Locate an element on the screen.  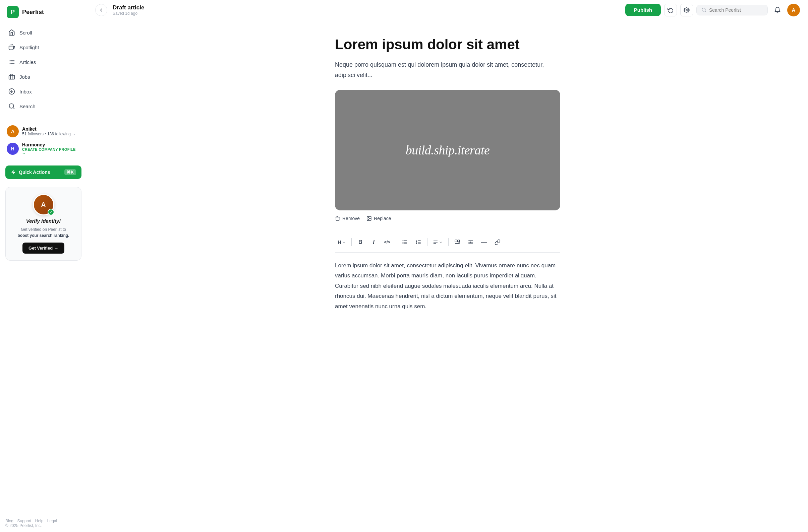
link-button is located at coordinates (498, 242).